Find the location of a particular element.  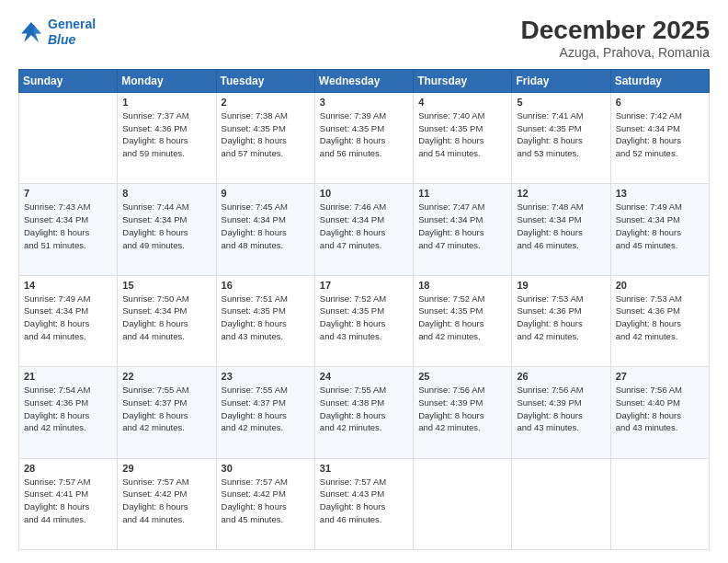

day-number: 17 is located at coordinates (364, 285).